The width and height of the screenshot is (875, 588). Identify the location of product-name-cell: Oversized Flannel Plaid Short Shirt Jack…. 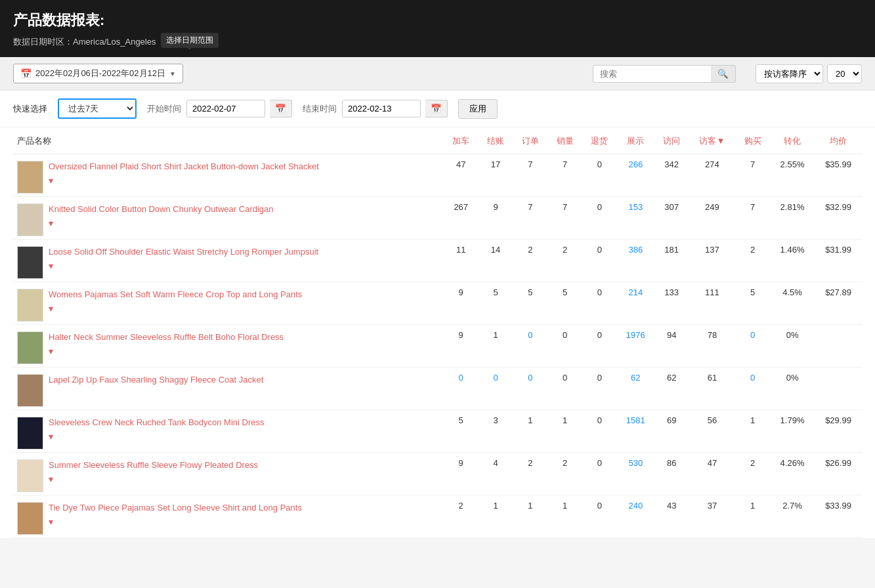
(228, 176).